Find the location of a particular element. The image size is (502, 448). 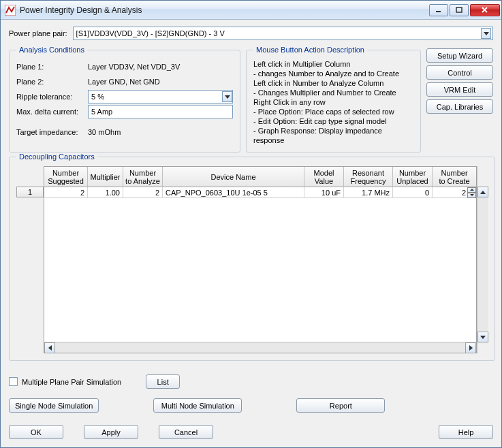

power-plane-pair-select: [S1]VDD3V(VDD_3V) - [S2]GND(GND) - 3 V is located at coordinates (283, 33).